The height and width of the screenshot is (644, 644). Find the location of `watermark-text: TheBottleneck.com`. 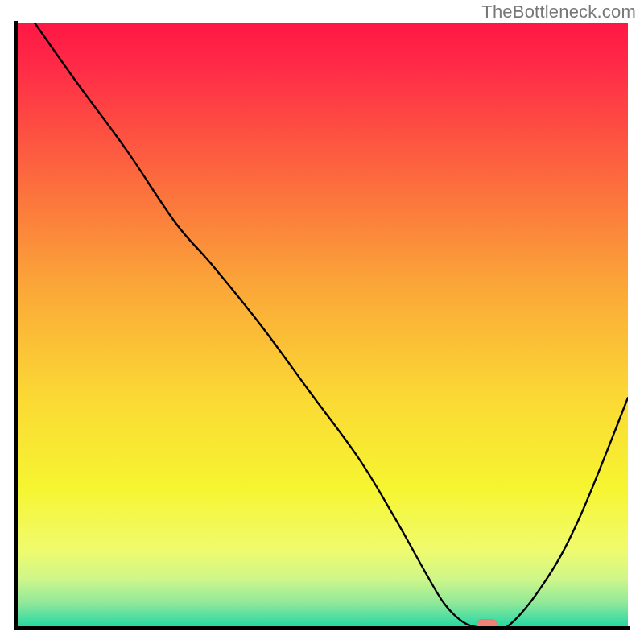

watermark-text: TheBottleneck.com is located at coordinates (559, 12).